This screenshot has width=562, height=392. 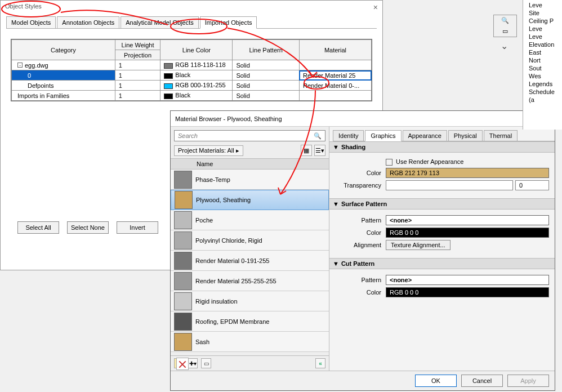 What do you see at coordinates (436, 381) in the screenshot?
I see `ok-button: OK` at bounding box center [436, 381].